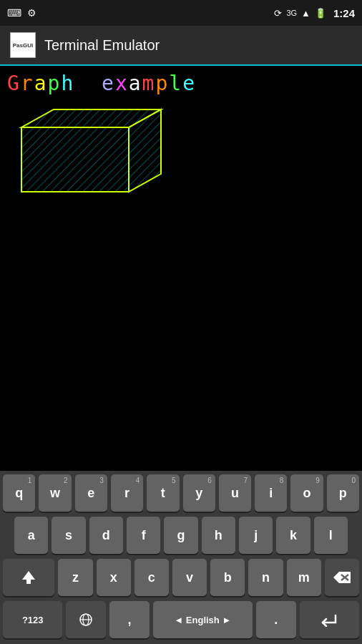  Describe the element at coordinates (199, 493) in the screenshot. I see `key-y: 6y` at that location.